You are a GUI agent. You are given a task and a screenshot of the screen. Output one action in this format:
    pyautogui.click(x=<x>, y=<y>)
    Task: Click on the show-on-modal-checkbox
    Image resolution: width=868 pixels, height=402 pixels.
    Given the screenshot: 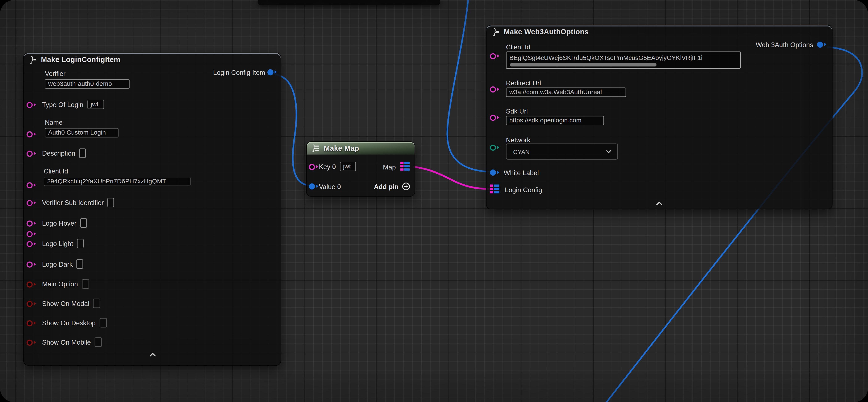 What is the action you would take?
    pyautogui.click(x=97, y=303)
    